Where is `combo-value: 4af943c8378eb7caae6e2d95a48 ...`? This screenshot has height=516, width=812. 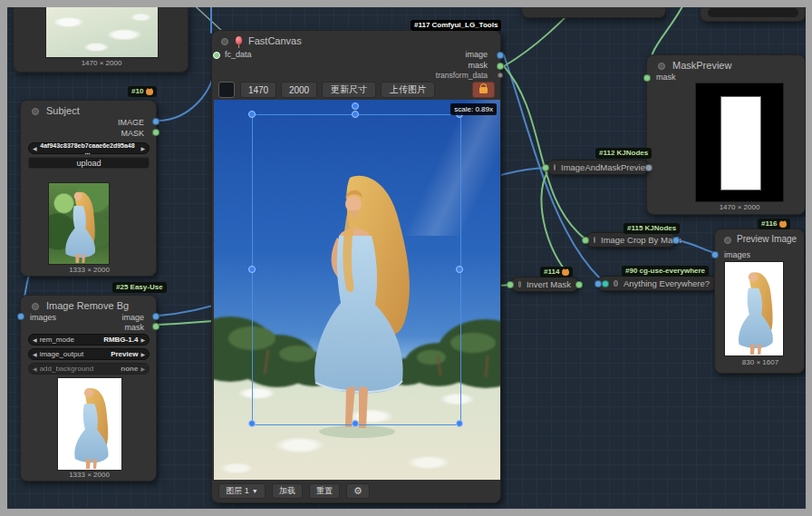
combo-value: 4af943c8378eb7caae6e2d95a48 ... is located at coordinates (88, 149).